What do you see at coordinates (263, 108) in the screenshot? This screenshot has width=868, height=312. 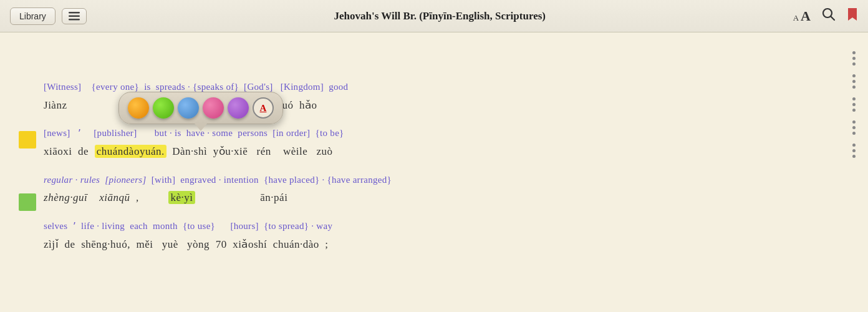 I see `text-highlight-button: A` at bounding box center [263, 108].